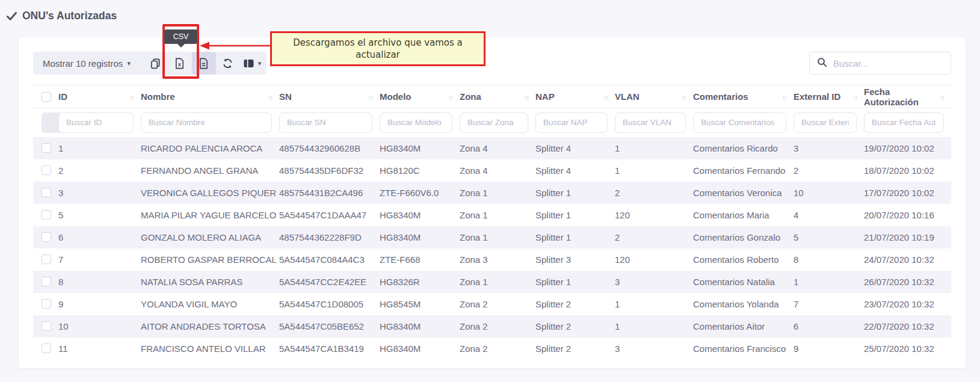 Image resolution: width=980 pixels, height=382 pixels. I want to click on cell-external_id: 10, so click(829, 193).